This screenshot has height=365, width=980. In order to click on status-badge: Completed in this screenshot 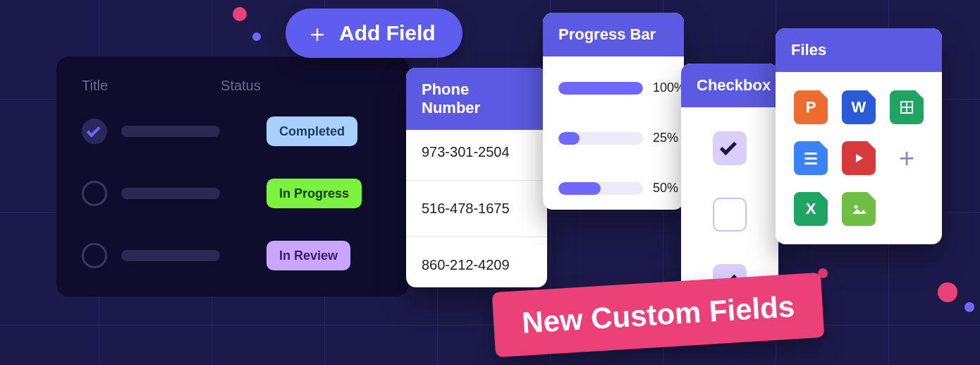, I will do `click(312, 131)`.